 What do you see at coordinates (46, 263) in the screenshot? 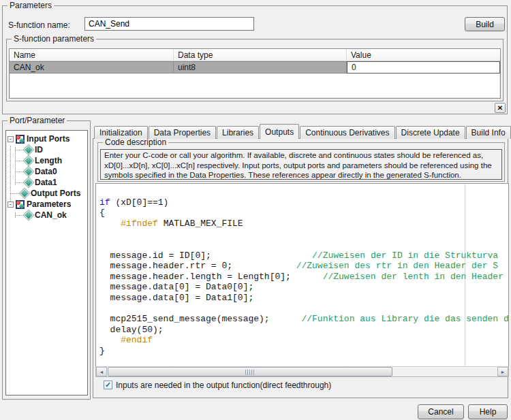
I see `port-parameter-tree: -Input PortsIDLengthData0Data1Output Por…` at bounding box center [46, 263].